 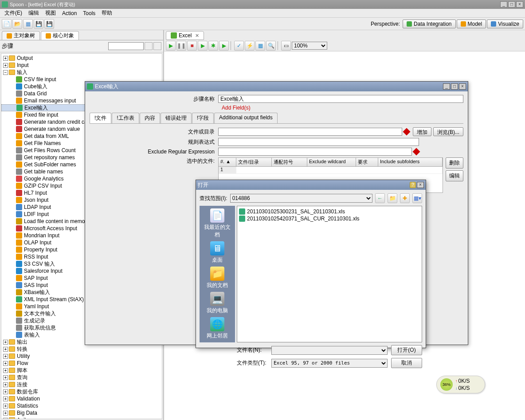 I want to click on stop-button: ■, so click(x=192, y=46).